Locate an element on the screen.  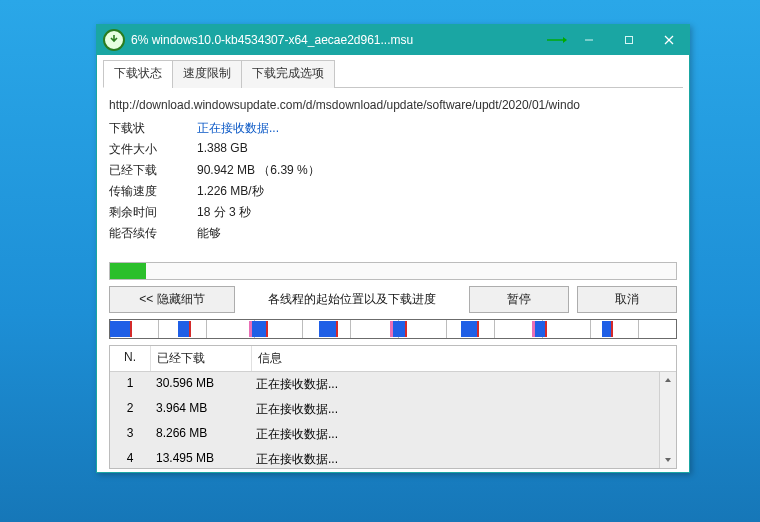
maximize-button is located at coordinates (629, 40).